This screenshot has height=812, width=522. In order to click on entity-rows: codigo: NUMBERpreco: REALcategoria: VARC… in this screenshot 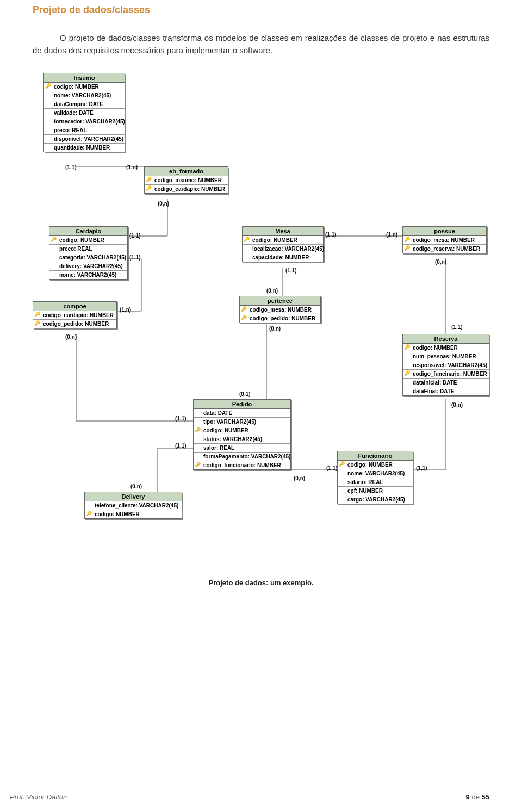, I will do `click(88, 258)`.